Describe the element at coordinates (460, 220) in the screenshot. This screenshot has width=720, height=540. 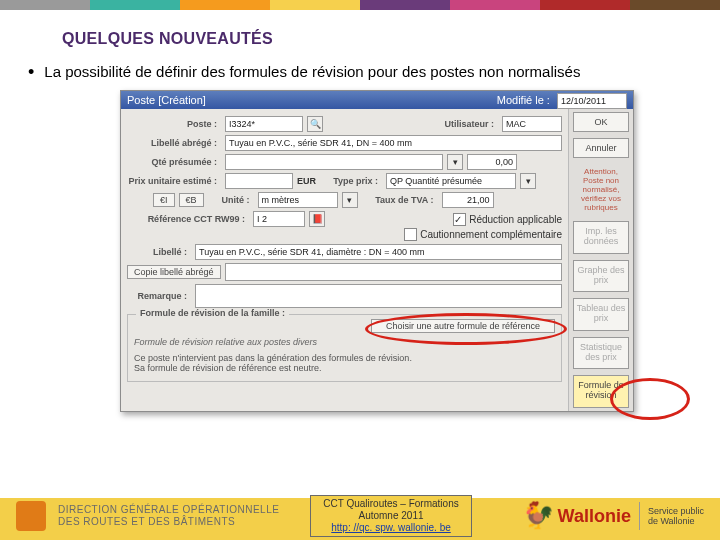
I see `checkbox-reduction: ✓` at that location.